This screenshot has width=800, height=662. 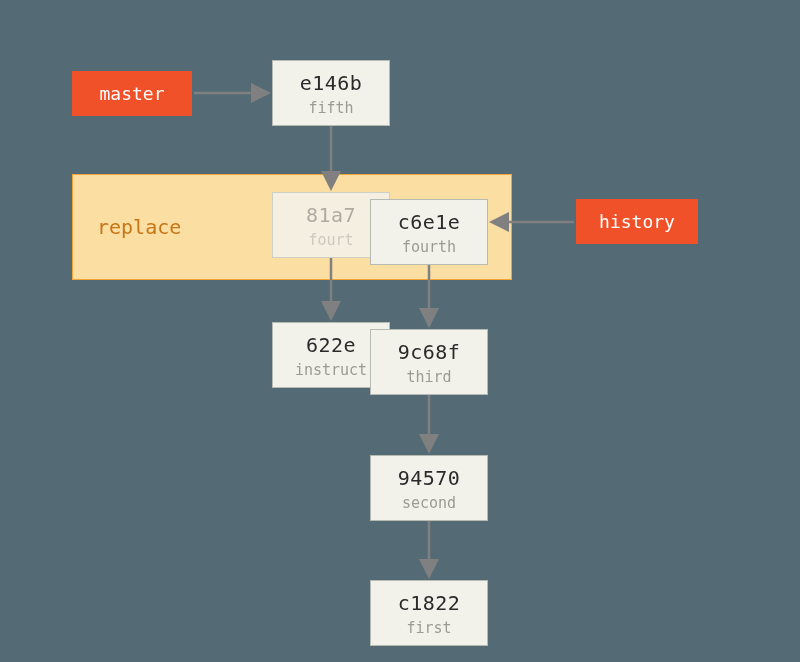 What do you see at coordinates (429, 478) in the screenshot?
I see `commit-hash: 94570` at bounding box center [429, 478].